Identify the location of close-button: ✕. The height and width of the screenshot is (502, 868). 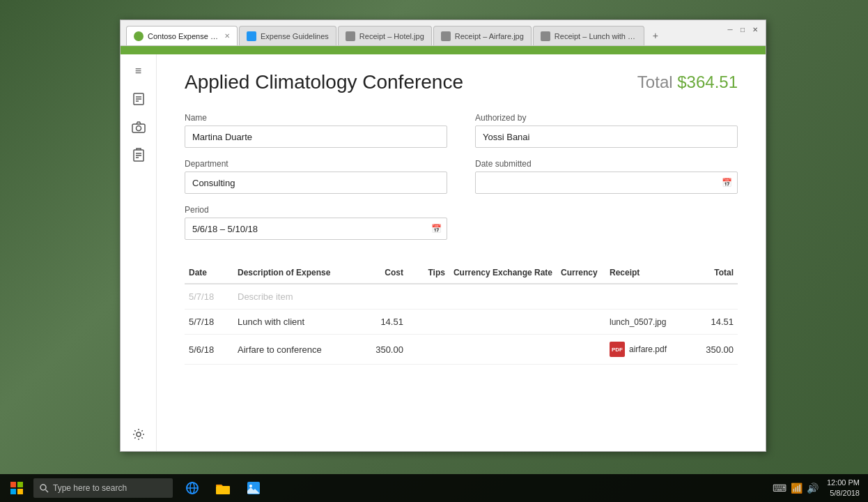
(755, 29).